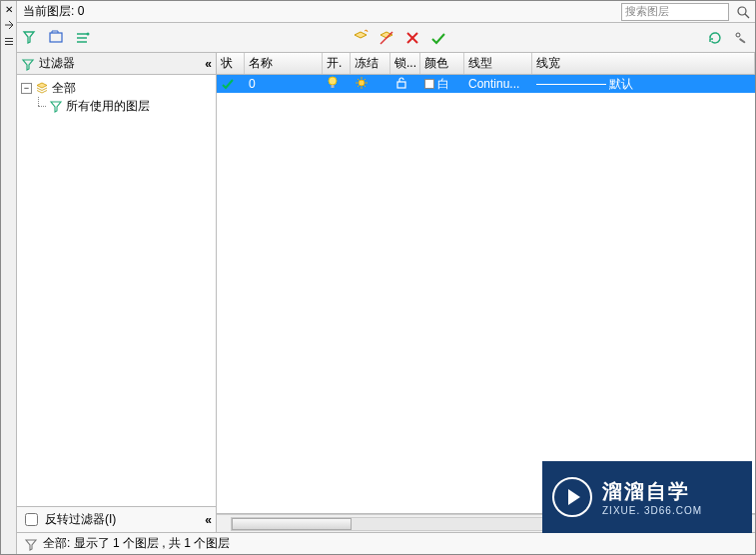 Image resolution: width=756 pixels, height=555 pixels. What do you see at coordinates (412, 38) in the screenshot?
I see `delete-layer-icon` at bounding box center [412, 38].